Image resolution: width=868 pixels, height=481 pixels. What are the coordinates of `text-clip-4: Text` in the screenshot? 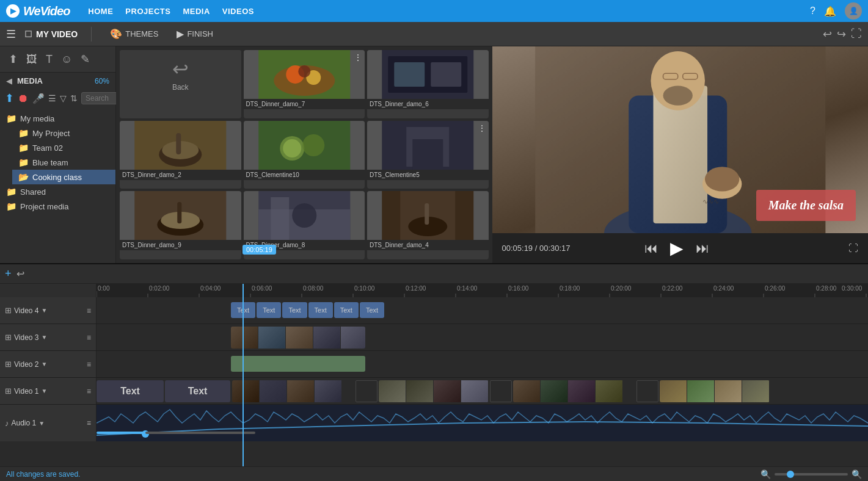 It's located at (346, 310).